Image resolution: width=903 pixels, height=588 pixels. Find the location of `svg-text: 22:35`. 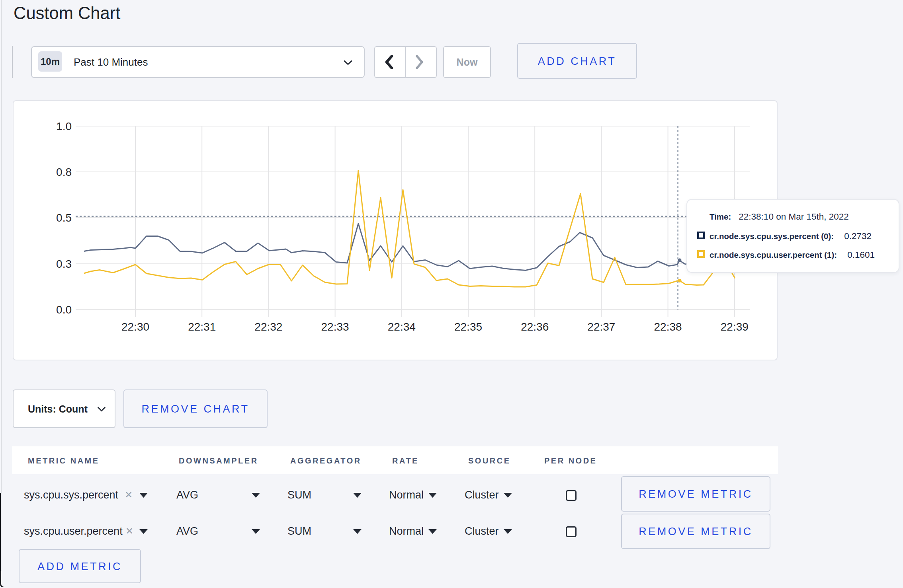

svg-text: 22:35 is located at coordinates (468, 327).